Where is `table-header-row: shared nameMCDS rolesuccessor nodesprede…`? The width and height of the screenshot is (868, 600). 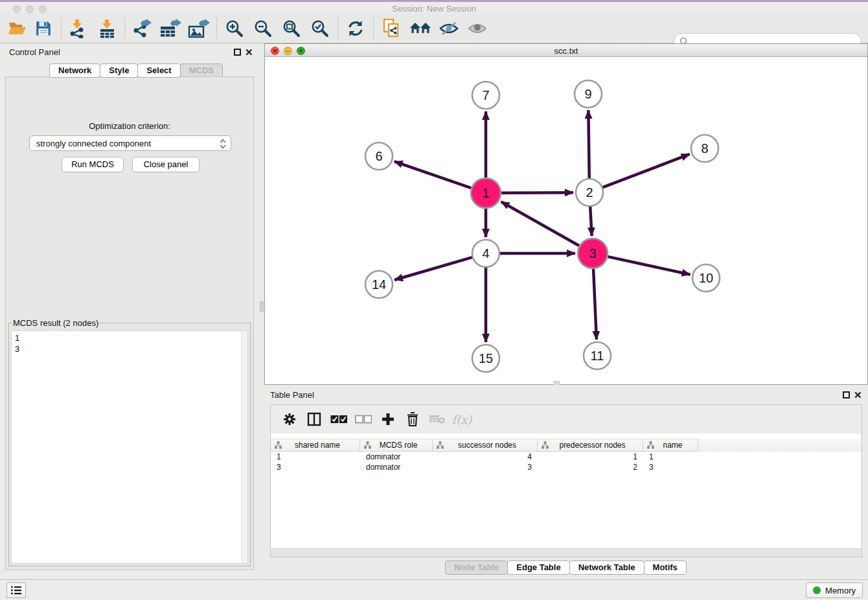
table-header-row: shared nameMCDS rolesuccessor nodesprede… is located at coordinates (566, 445).